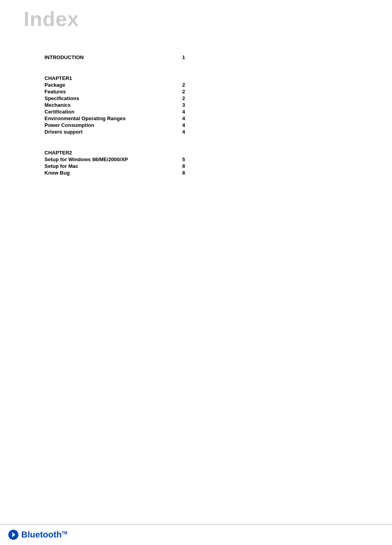 This screenshot has height=545, width=392. What do you see at coordinates (218, 118) in the screenshot?
I see `chapter1-entry-5: Environmental Operating Ranges4` at bounding box center [218, 118].